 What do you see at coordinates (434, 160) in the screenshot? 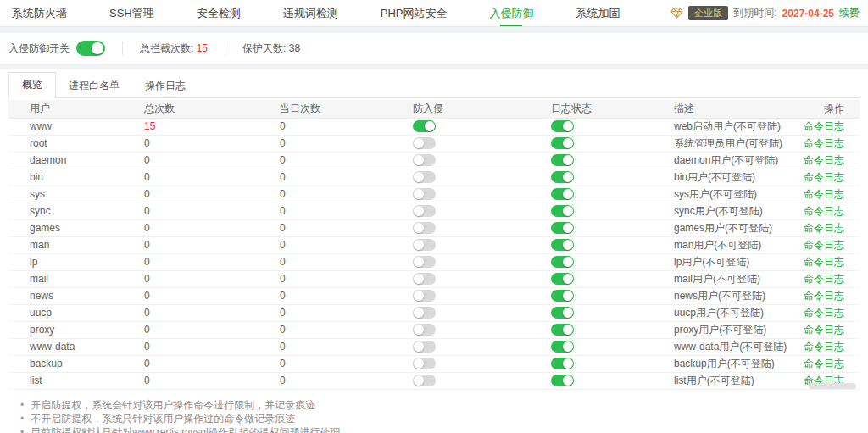
I see `table-row: daemon00daemon用户(不可登陆)命令日志` at bounding box center [434, 160].